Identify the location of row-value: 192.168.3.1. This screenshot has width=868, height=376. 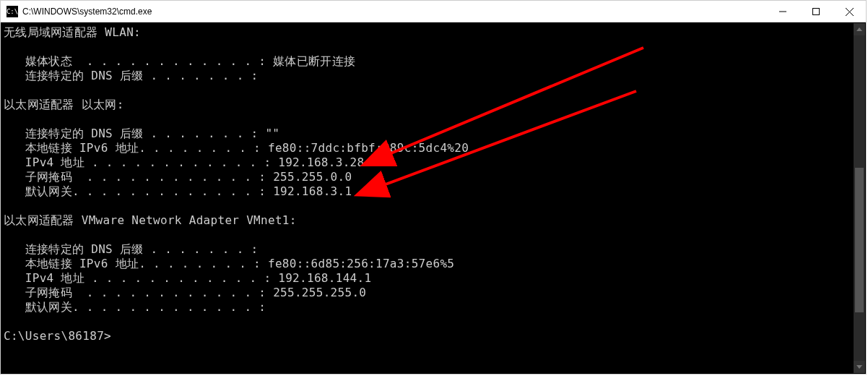
(312, 191).